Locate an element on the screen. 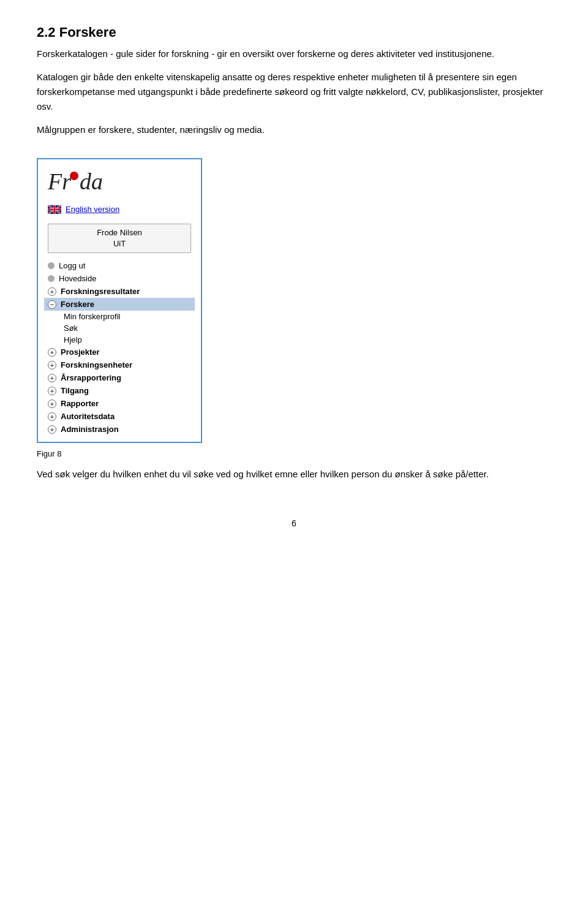 The height and width of the screenshot is (913, 588). nav-list: Logg ut Hovedside + Forskningsresultater… is located at coordinates (119, 347).